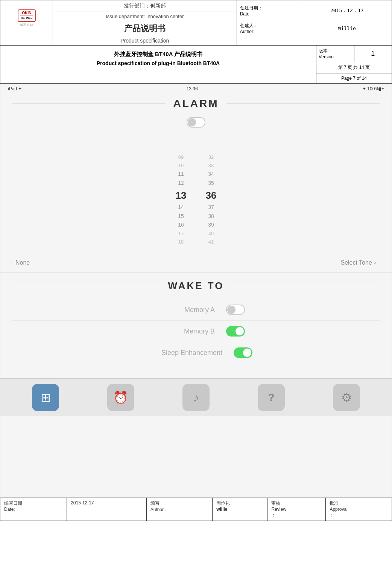 The width and height of the screenshot is (392, 565). I want to click on okin-logo: OKIN REFINED 编写日期, so click(26, 18).